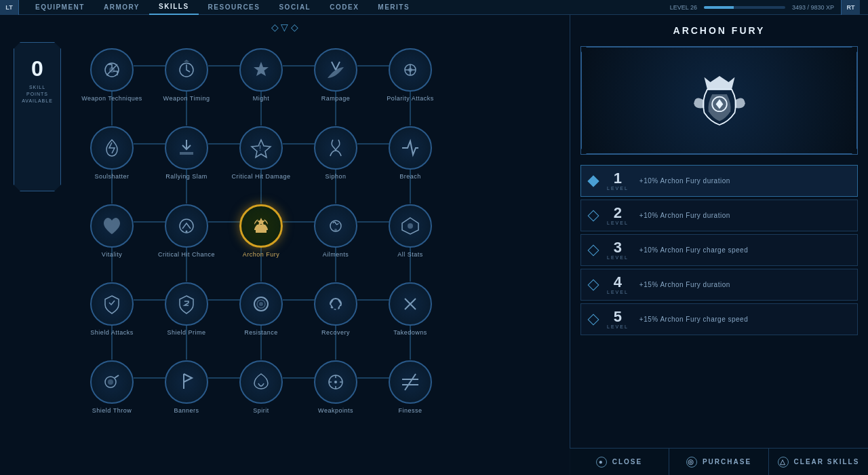 The image size is (868, 475). What do you see at coordinates (410, 176) in the screenshot?
I see `breach-label: Breach` at bounding box center [410, 176].